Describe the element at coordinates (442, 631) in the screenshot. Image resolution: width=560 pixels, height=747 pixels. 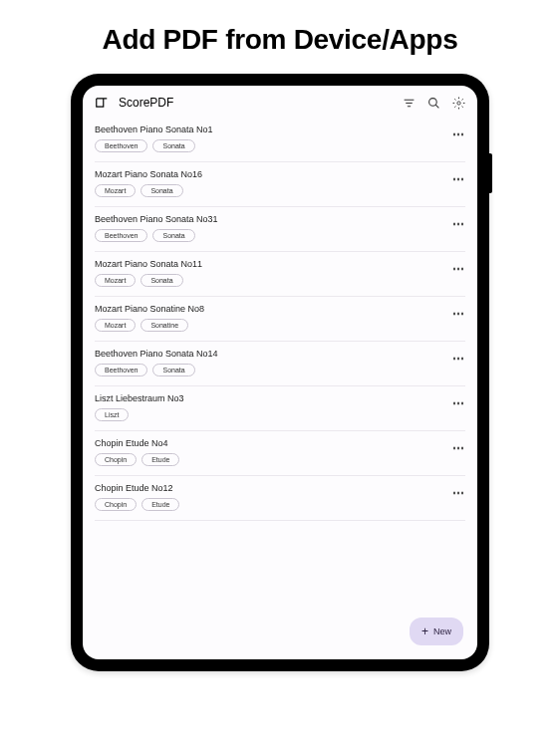
I see `new-button-label: New` at that location.